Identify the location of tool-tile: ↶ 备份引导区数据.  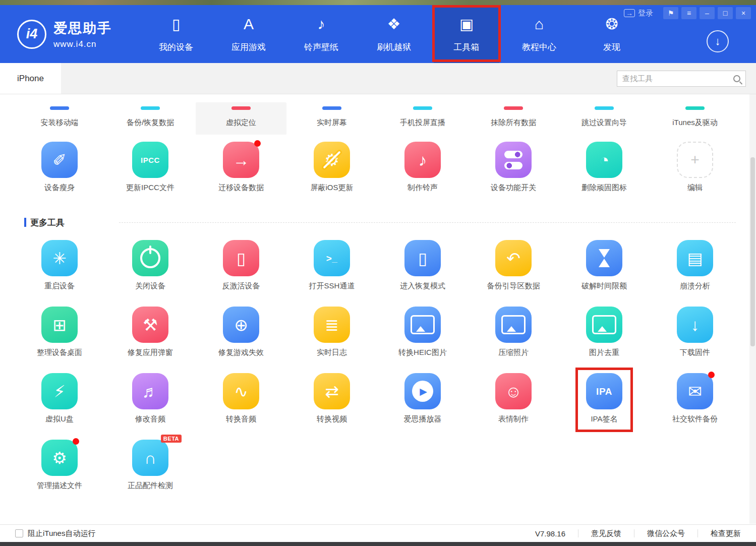
(513, 265).